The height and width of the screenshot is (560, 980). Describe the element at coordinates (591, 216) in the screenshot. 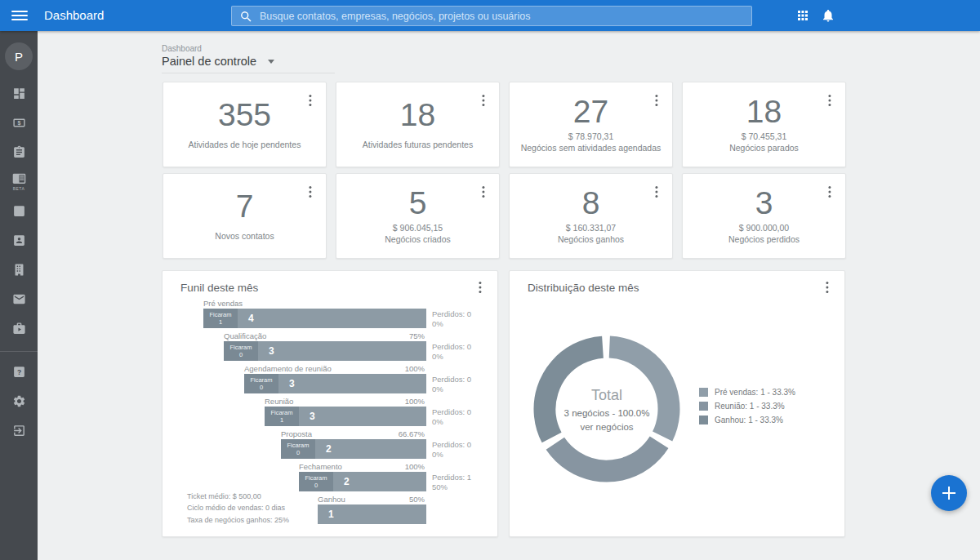

I see `stat-card: 8$ 160.331,07Negócios ganhos` at that location.